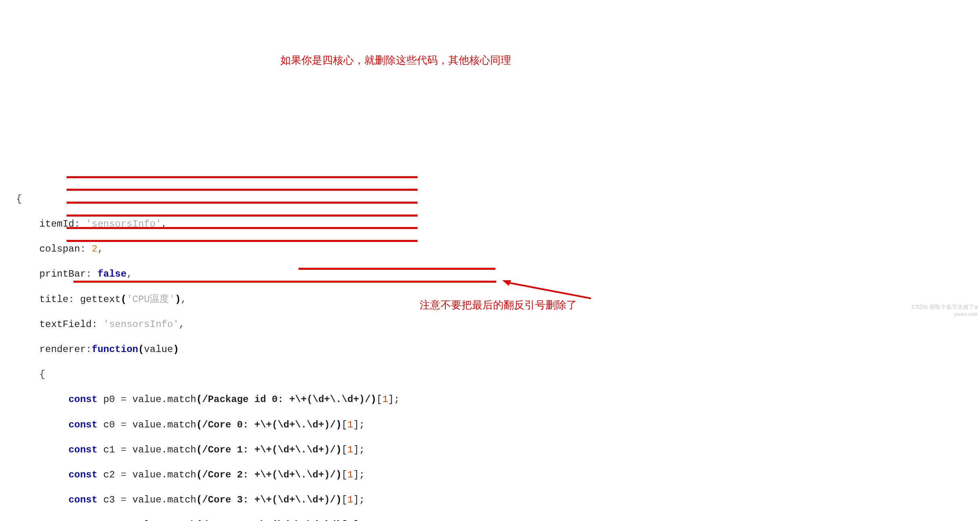  What do you see at coordinates (19, 199) in the screenshot?
I see `brace-open: {` at bounding box center [19, 199].